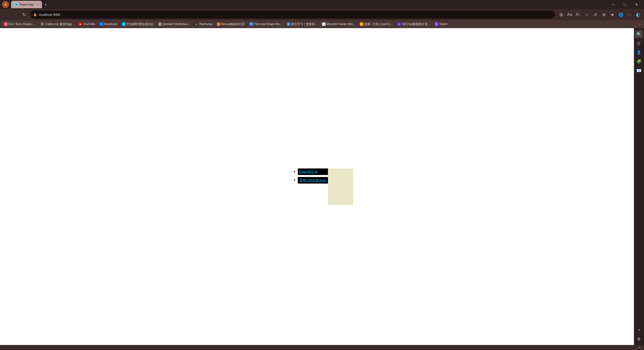 Image resolution: width=644 pixels, height=350 pixels. What do you see at coordinates (27, 5) in the screenshot?
I see `active-tab: ⚛ React App ×` at bounding box center [27, 5].